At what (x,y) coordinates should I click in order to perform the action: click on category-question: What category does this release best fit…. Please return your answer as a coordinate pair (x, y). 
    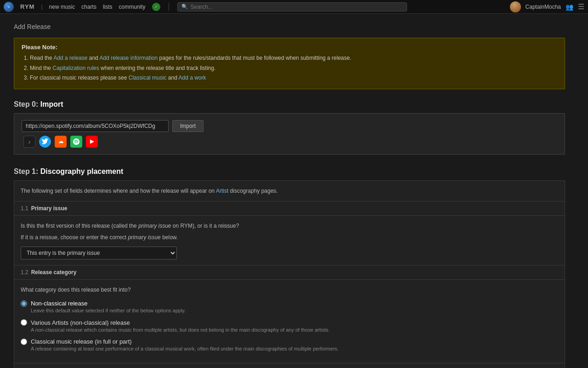
    Looking at the image, I should click on (289, 290).